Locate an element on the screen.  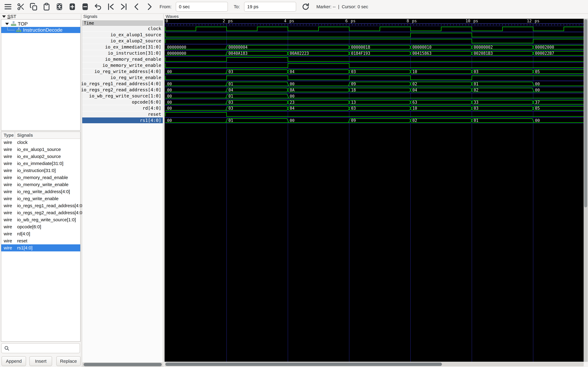
wave-name-row: io_ex_aluop1_source is located at coordinates (122, 35).